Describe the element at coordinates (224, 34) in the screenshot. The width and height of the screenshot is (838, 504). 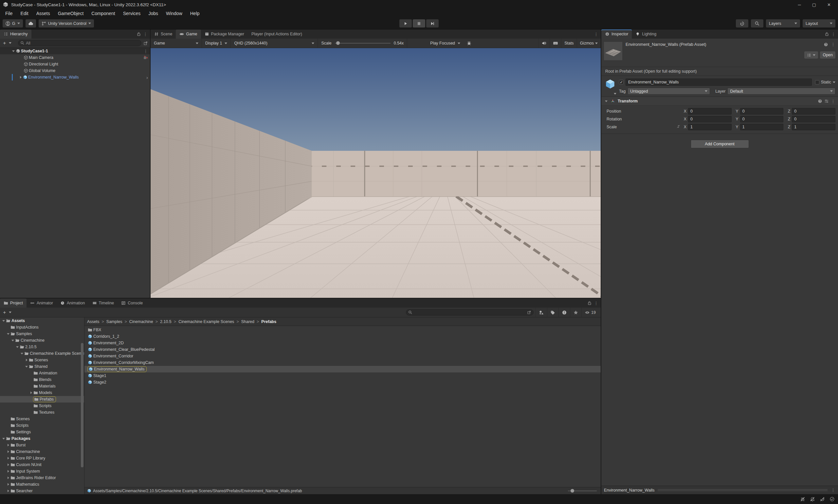
I see `game-tab-package-manager: Package Manager` at that location.